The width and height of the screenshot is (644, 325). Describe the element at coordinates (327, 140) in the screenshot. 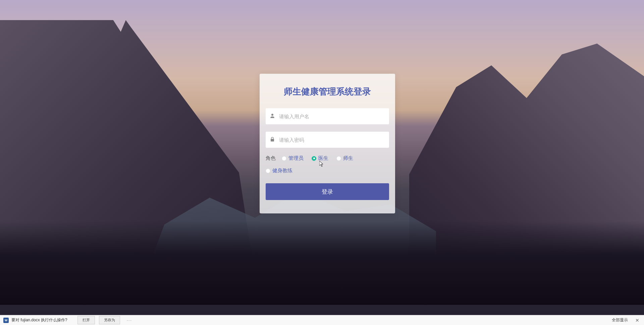

I see `password-group` at that location.